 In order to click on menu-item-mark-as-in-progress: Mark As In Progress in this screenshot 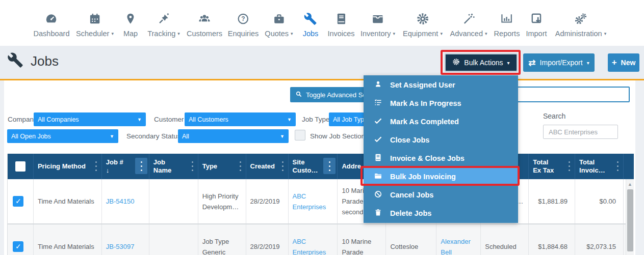, I will do `click(441, 103)`.